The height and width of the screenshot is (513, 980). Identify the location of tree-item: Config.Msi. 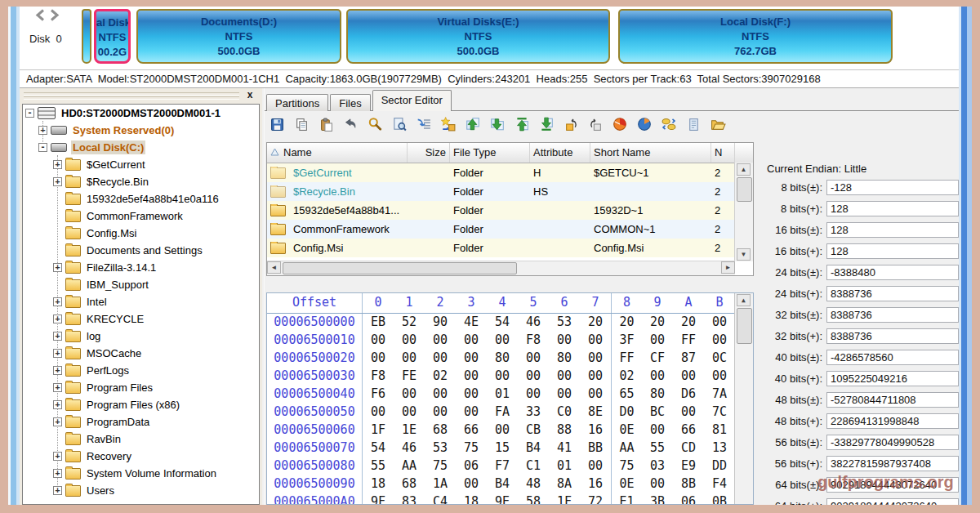
(140, 234).